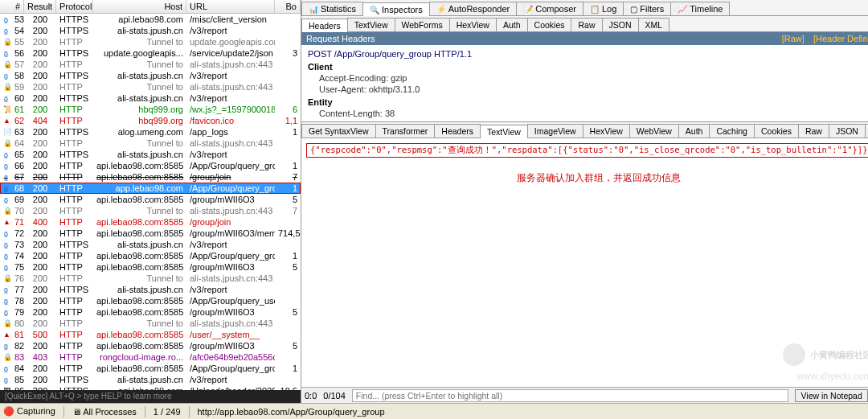 The width and height of the screenshot is (868, 419). Describe the element at coordinates (866, 130) in the screenshot. I see `resp-tab-xml: XML` at that location.